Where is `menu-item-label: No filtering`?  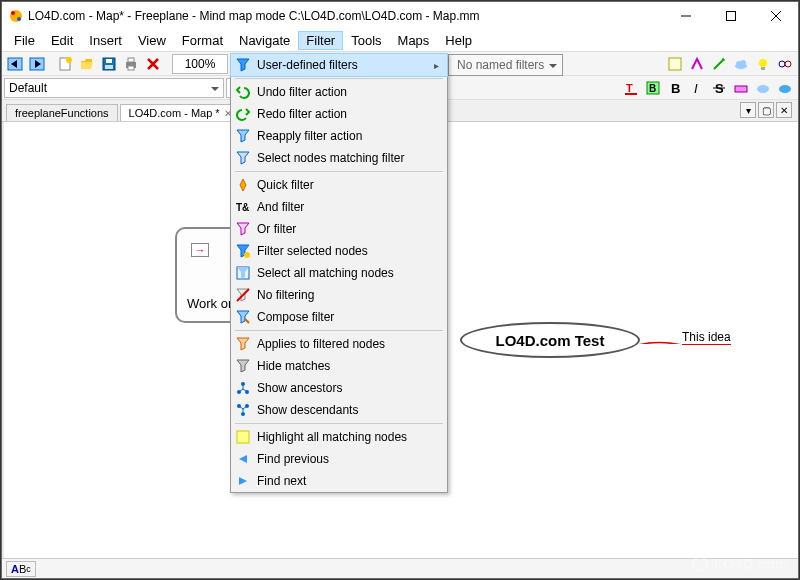
menu-item-label: No filtering is located at coordinates (286, 295).